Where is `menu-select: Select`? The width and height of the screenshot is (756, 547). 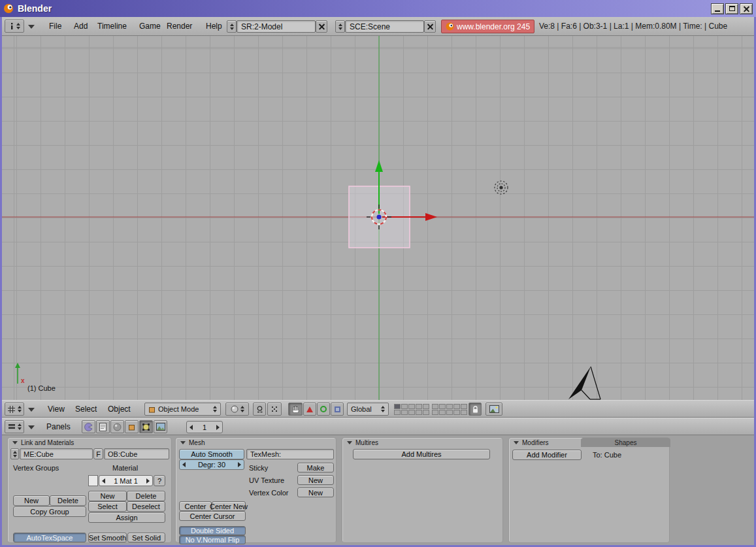 menu-select: Select is located at coordinates (86, 409).